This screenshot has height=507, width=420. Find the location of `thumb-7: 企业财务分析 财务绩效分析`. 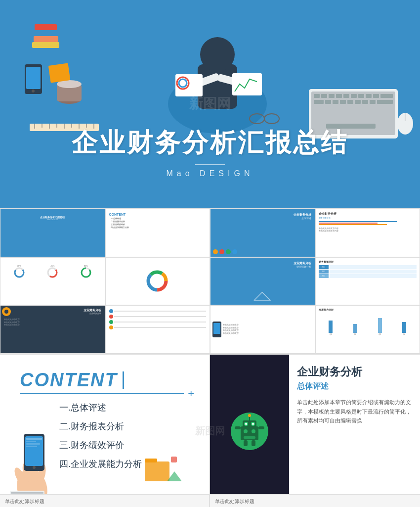

thumb-7: 企业财务分析 财务绩效分析 is located at coordinates (263, 281).